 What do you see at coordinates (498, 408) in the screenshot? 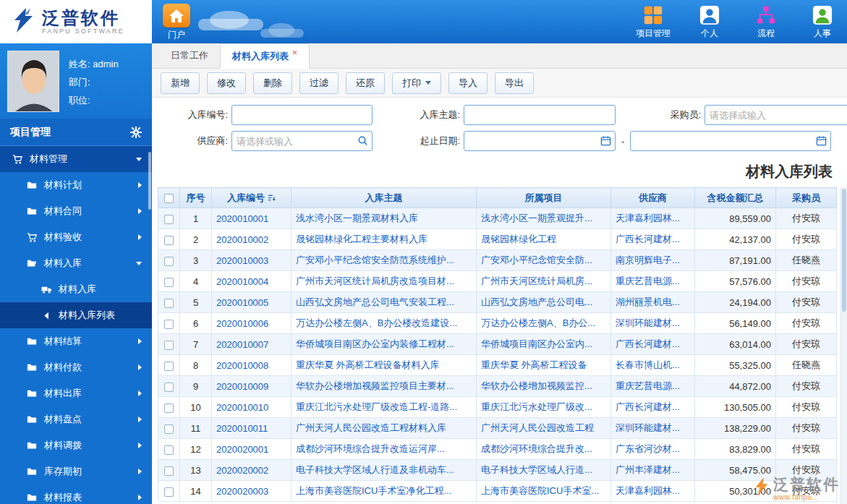
I see `table-row: 102020010010重庆江北污水处理厂级改造工程-道路...重庆江北污水处理…` at bounding box center [498, 408].